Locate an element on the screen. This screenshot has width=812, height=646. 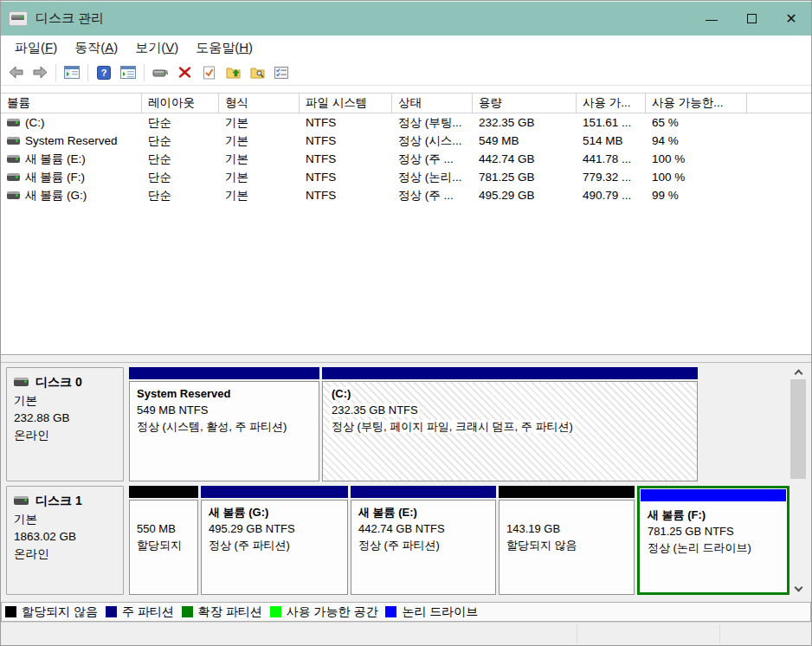
disk-1-size: 1863.02 GB is located at coordinates (65, 537).